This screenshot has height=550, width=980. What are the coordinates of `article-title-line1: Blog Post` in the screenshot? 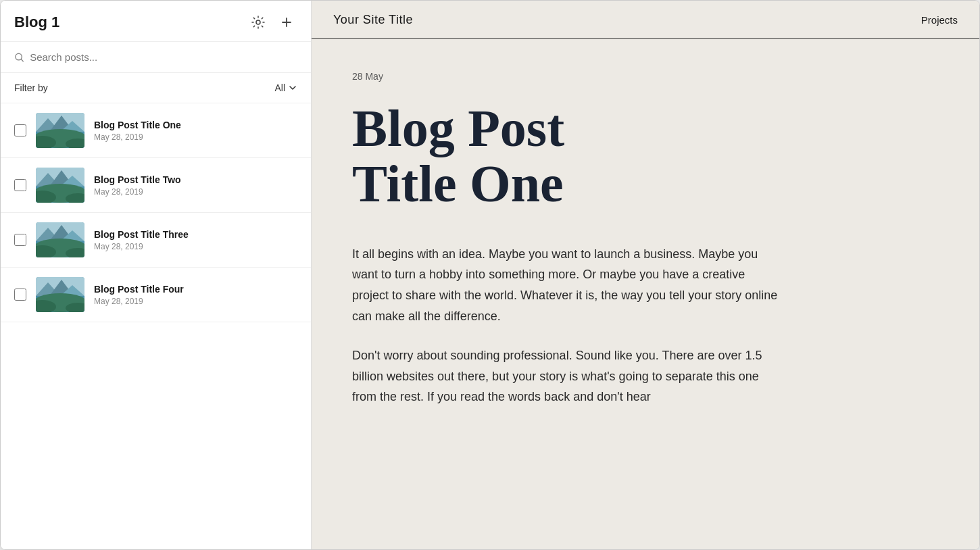 It's located at (458, 128).